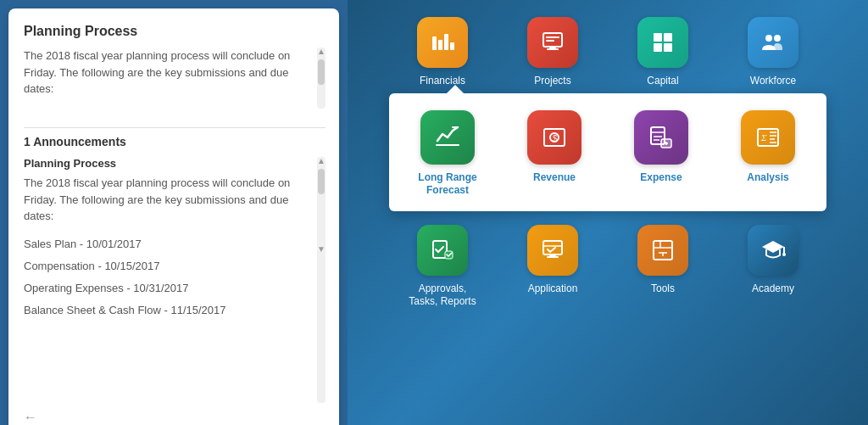 Image resolution: width=868 pixels, height=425 pixels. Describe the element at coordinates (448, 185) in the screenshot. I see `longrange-label: Long Range Forecast` at that location.